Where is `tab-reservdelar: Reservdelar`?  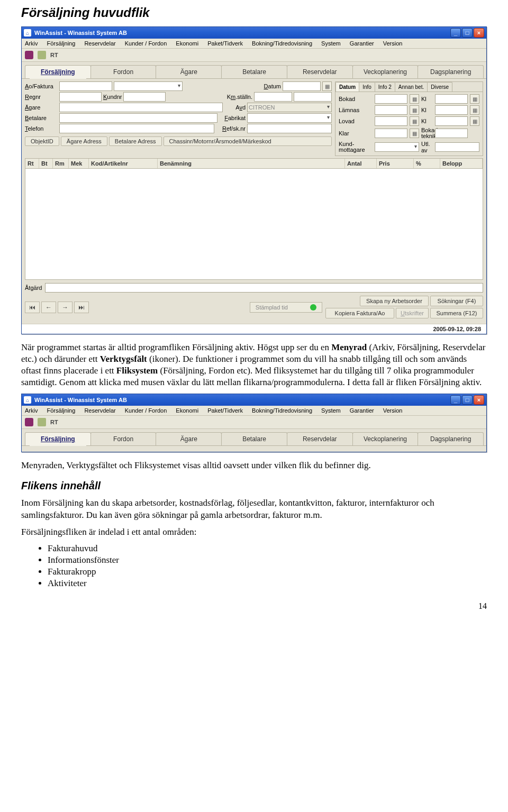 tab-reservdelar: Reservdelar is located at coordinates (320, 72).